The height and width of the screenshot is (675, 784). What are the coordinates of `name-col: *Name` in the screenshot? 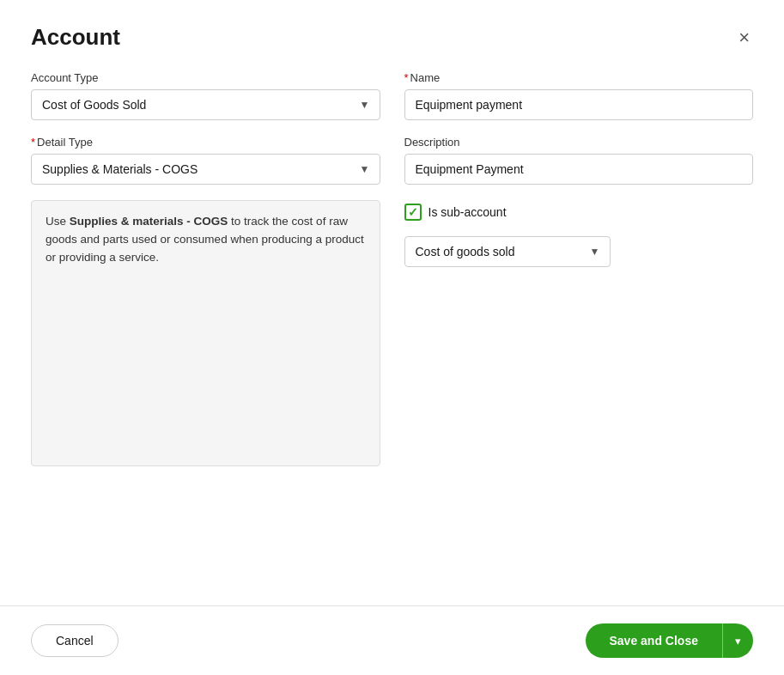 It's located at (579, 96).